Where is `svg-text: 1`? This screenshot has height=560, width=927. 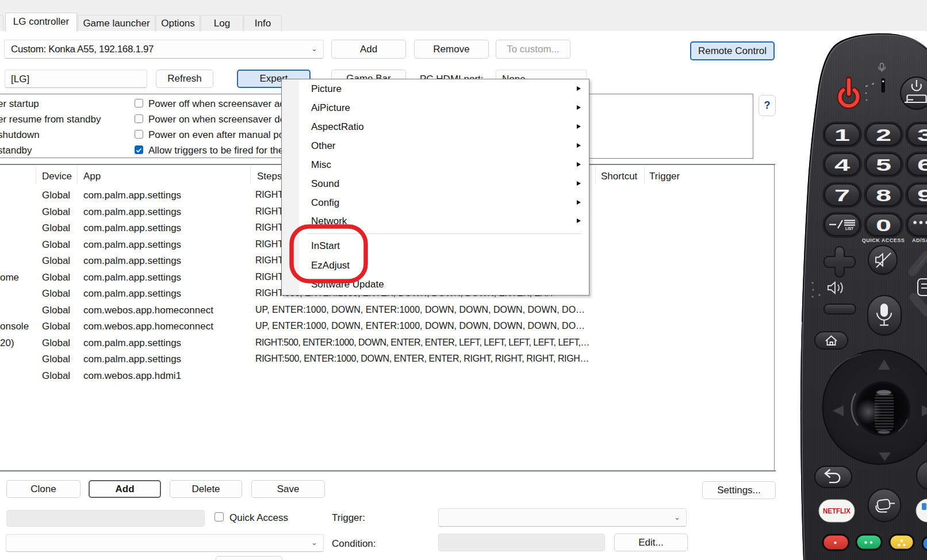
svg-text: 1 is located at coordinates (842, 135).